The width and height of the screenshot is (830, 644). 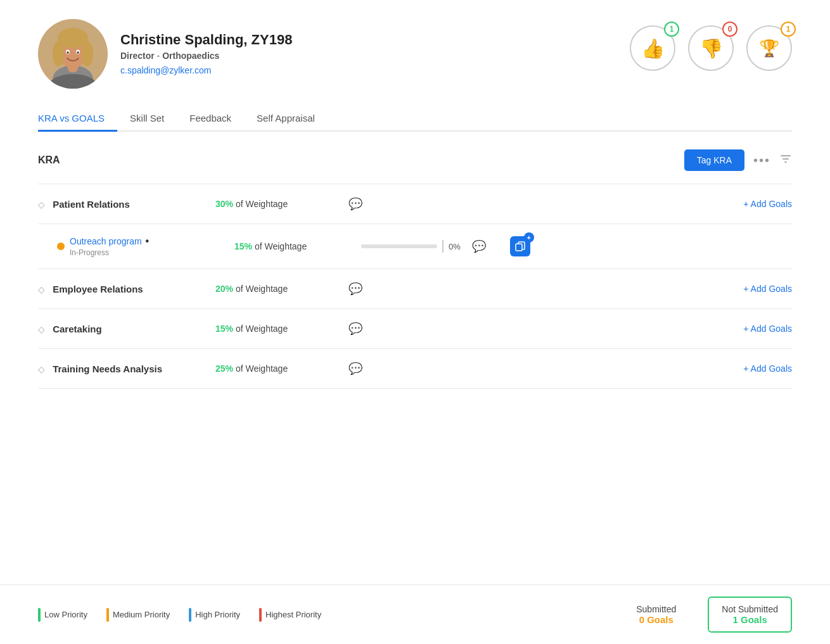 What do you see at coordinates (63, 615) in the screenshot?
I see `legend-low: Low Priority` at bounding box center [63, 615].